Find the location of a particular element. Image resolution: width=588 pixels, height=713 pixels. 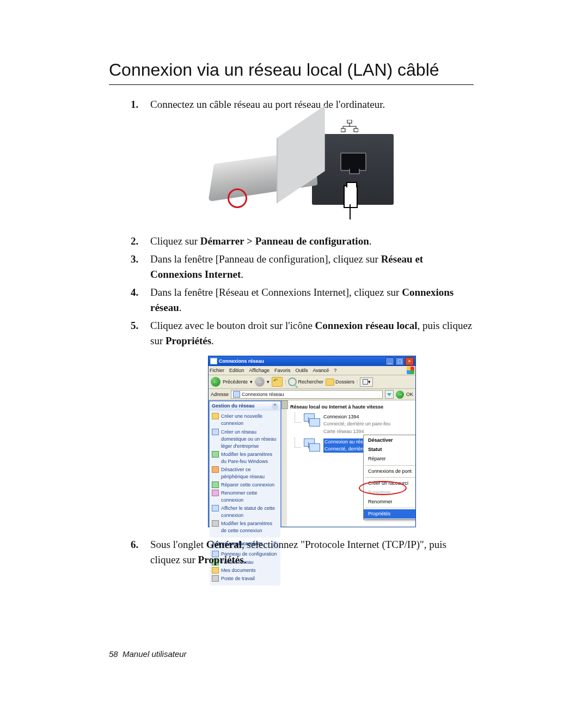

conn1-device: Carte réseau 1394 is located at coordinates (357, 431).